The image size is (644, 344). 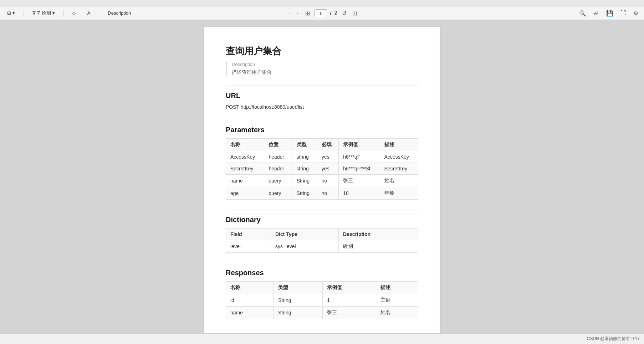 I want to click on table-cell: level, so click(x=249, y=247).